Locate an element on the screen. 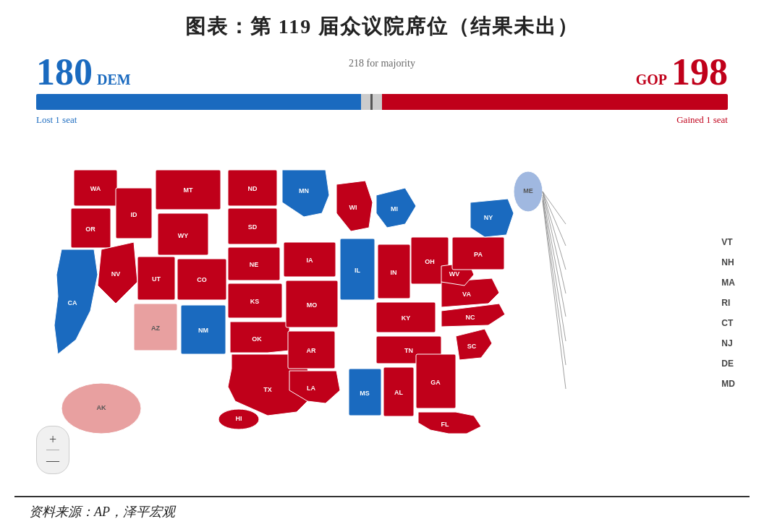  state-ca: CA is located at coordinates (76, 302).